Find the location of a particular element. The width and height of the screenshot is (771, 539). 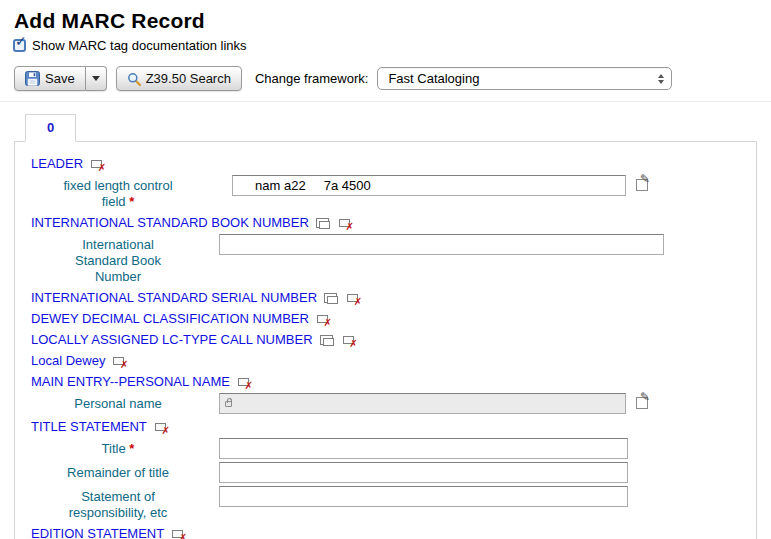

search-icon is located at coordinates (134, 79).